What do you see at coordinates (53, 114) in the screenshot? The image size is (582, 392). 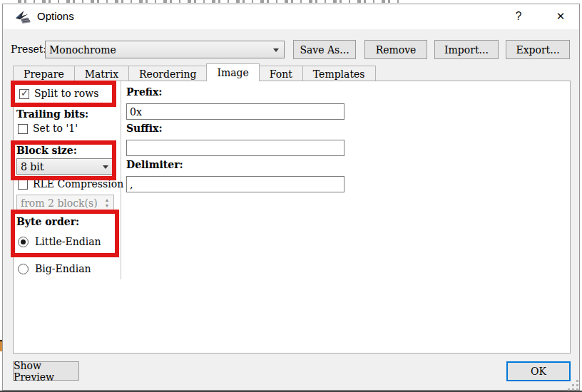 I see `trailing-bits-label: Trailing bits:` at bounding box center [53, 114].